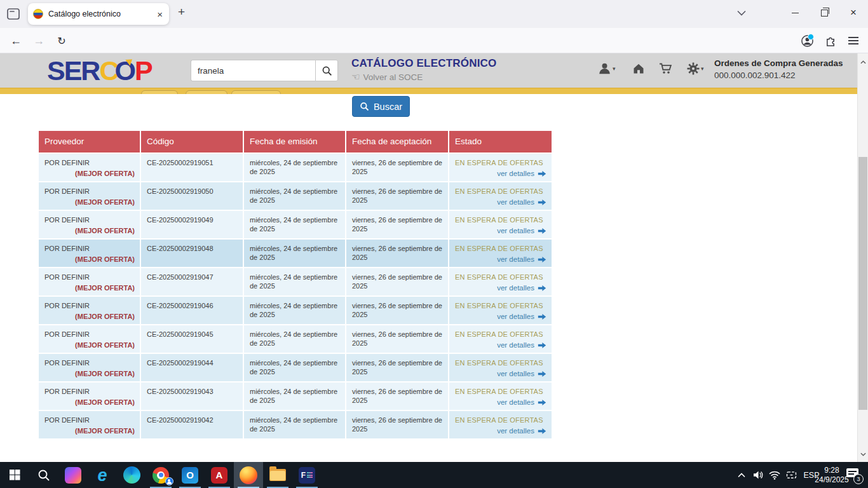 The width and height of the screenshot is (868, 488). Describe the element at coordinates (758, 475) in the screenshot. I see `volume-icon` at that location.